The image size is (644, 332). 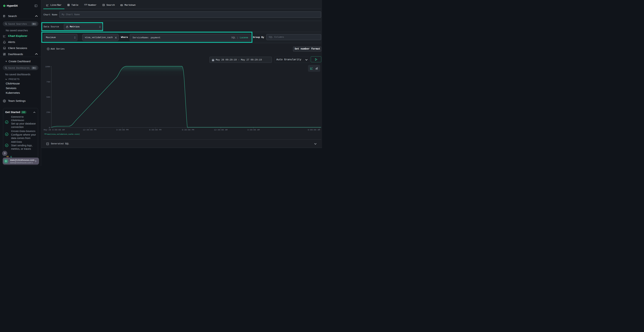 I want to click on svg-text: 9:30:00 PM, so click(x=188, y=130).